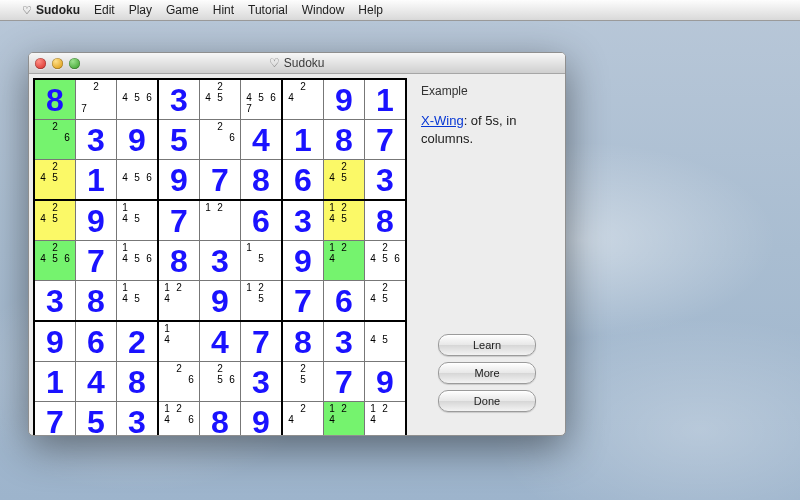 The width and height of the screenshot is (800, 500). Describe the element at coordinates (55, 382) in the screenshot. I see `cell-r8-c1: 1` at that location.